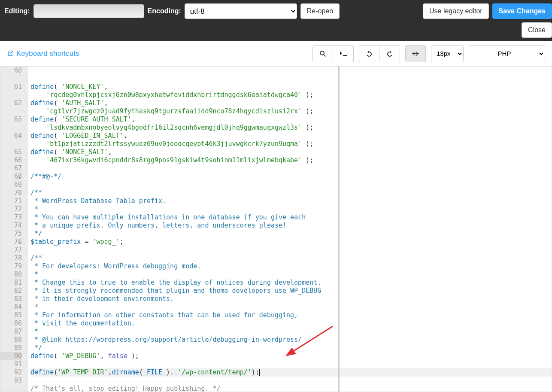 This screenshot has height=392, width=552. Describe the element at coordinates (11, 291) in the screenshot. I see `line-number: 82` at that location.